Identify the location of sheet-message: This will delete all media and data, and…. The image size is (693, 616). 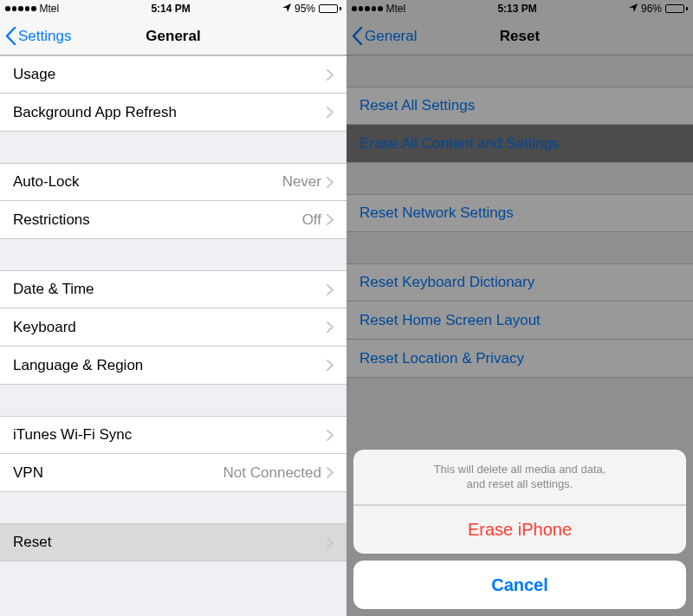
(520, 477).